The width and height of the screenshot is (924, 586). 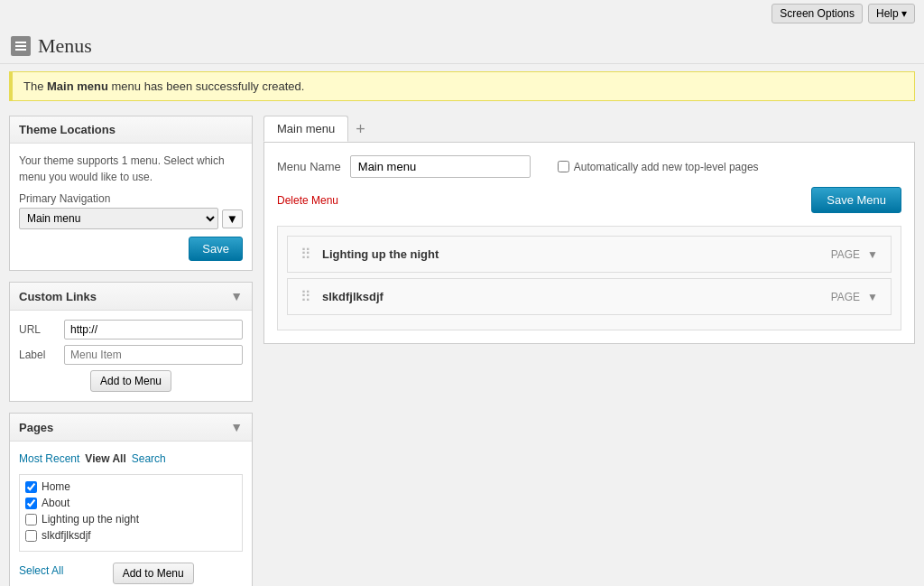 I want to click on menu-item-arrow-slk: ▼, so click(x=873, y=297).